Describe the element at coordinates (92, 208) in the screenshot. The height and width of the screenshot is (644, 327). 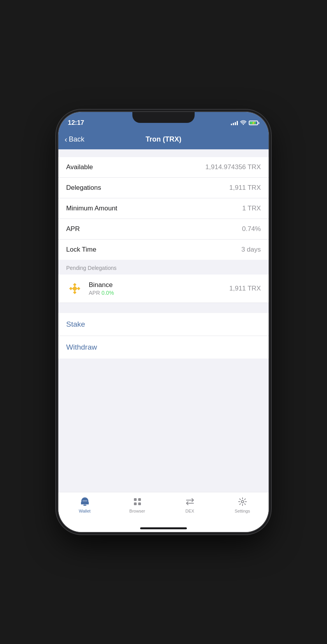
I see `minimum-amount-label: Minimum Amount` at that location.